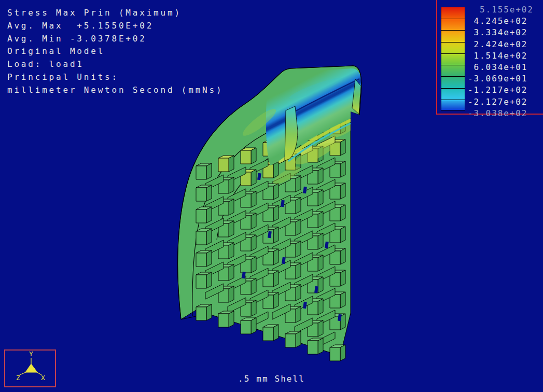  I want to click on legend-value: -3.069e+01, so click(498, 79).